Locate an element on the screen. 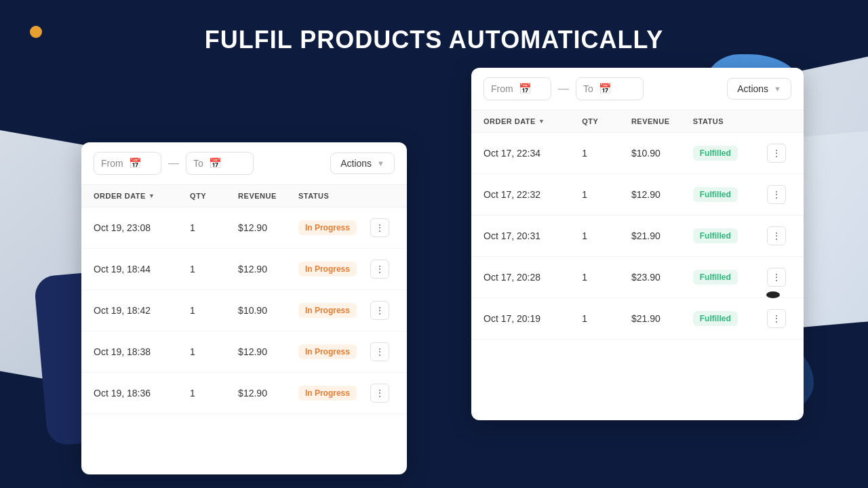 The image size is (868, 488). page-title: FULFIL PRODUCTS AUTOMATICALLY is located at coordinates (434, 40).